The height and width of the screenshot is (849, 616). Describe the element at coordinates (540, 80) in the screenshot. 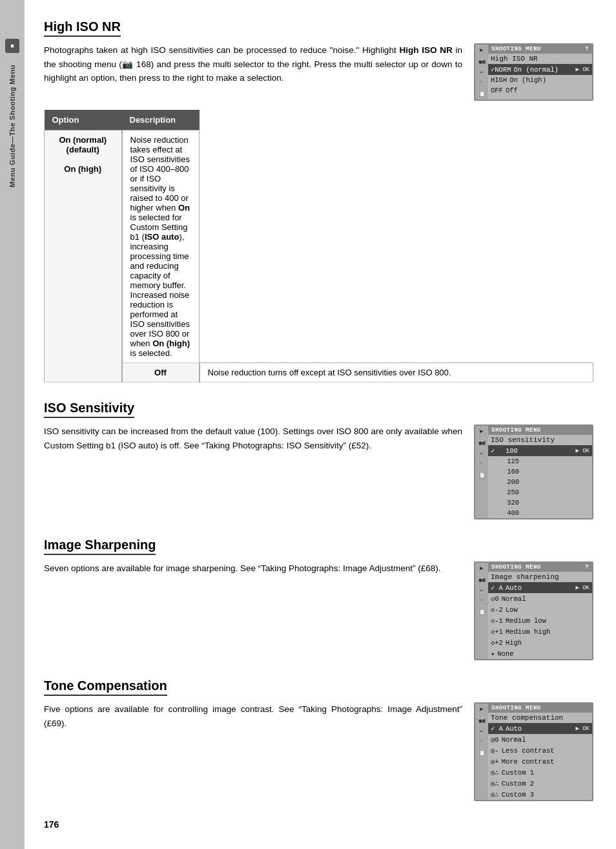

I see `cs-row-1: HIGH On (high)` at that location.